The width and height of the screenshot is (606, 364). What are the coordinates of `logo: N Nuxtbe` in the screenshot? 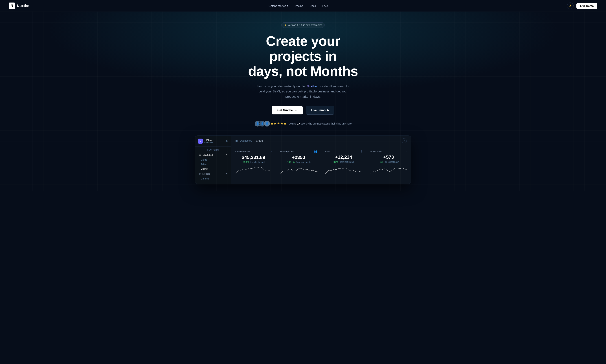 It's located at (19, 6).